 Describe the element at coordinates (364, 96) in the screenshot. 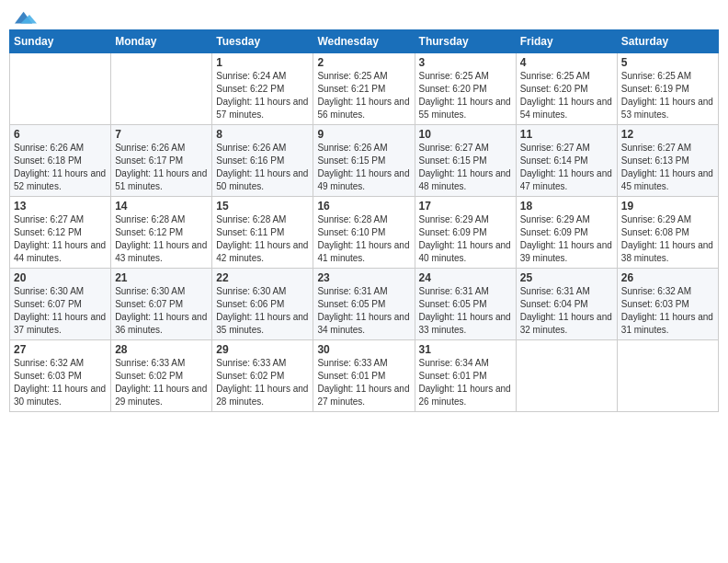

I see `day-info: Sunrise: 6:25 AM Sunset: 6:21 PM Dayligh…` at that location.